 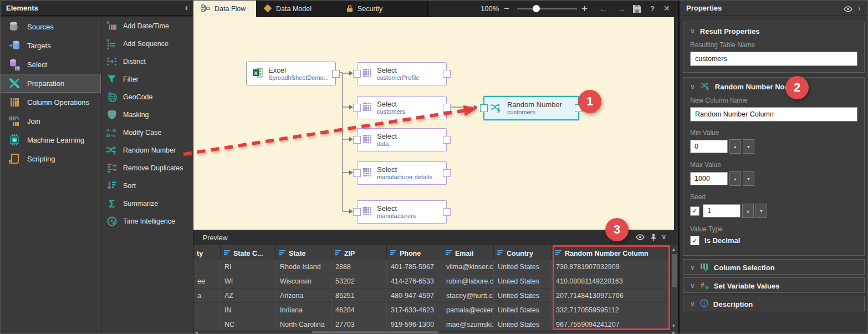 I want to click on node-select-manufacturer-details: Select manufacturer details..., so click(x=402, y=173).